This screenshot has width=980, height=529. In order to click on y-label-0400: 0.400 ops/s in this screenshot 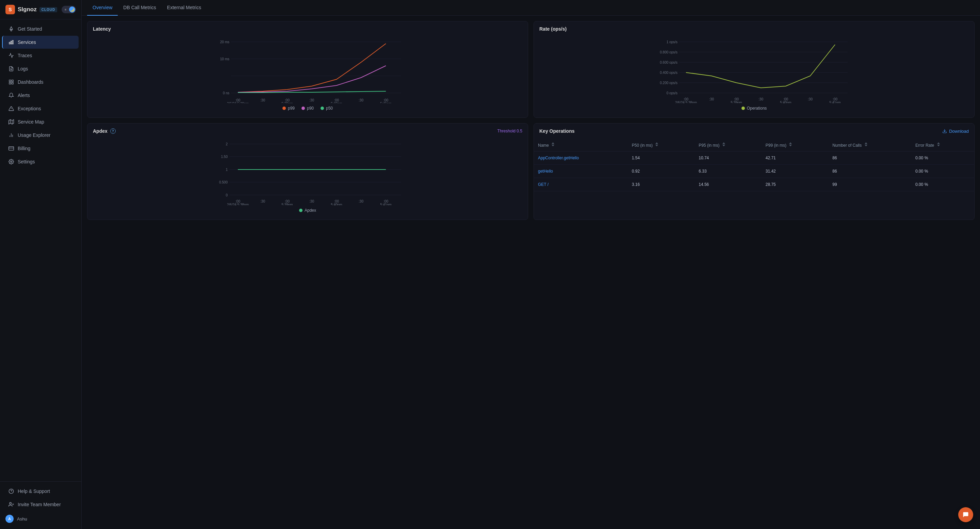, I will do `click(669, 73)`.